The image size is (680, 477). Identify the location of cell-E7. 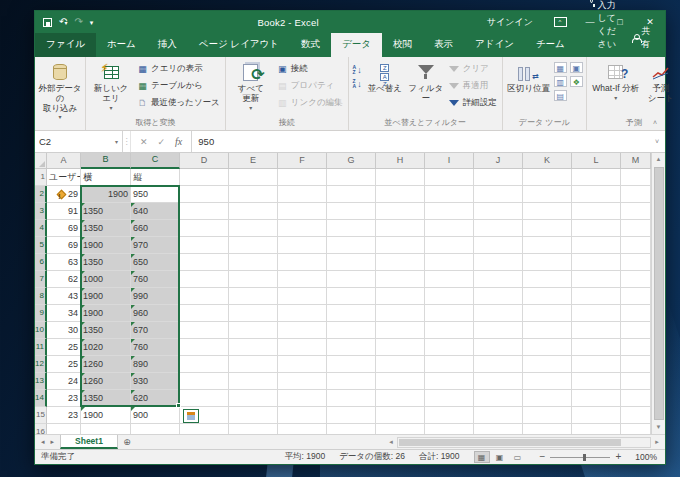
(254, 280).